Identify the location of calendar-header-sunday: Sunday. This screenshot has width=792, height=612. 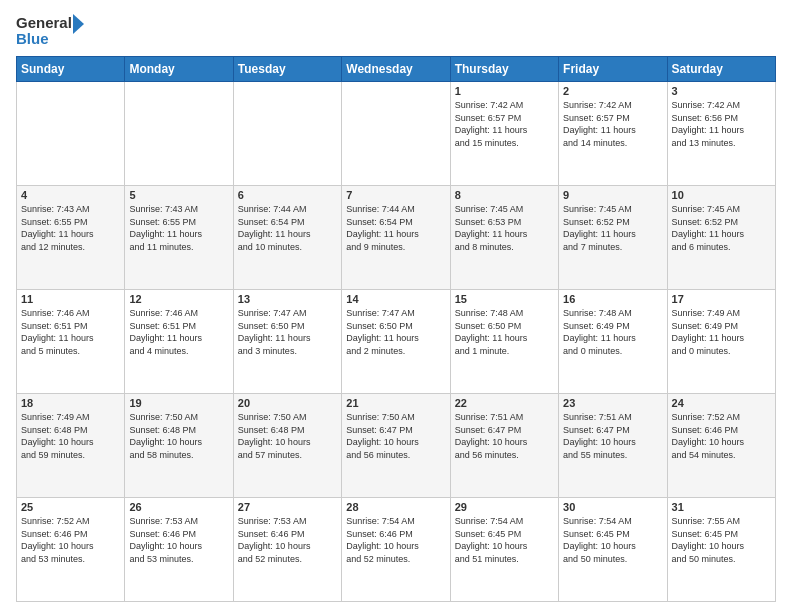
(71, 70).